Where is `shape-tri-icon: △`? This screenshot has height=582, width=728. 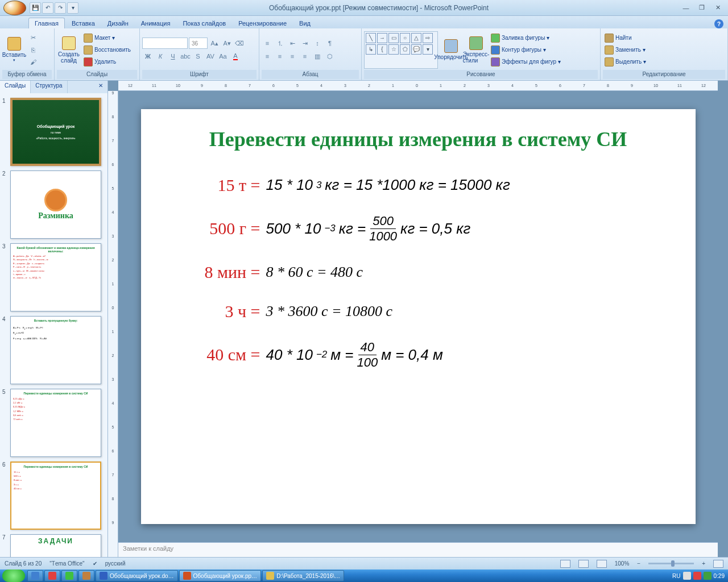 shape-tri-icon: △ is located at coordinates (416, 38).